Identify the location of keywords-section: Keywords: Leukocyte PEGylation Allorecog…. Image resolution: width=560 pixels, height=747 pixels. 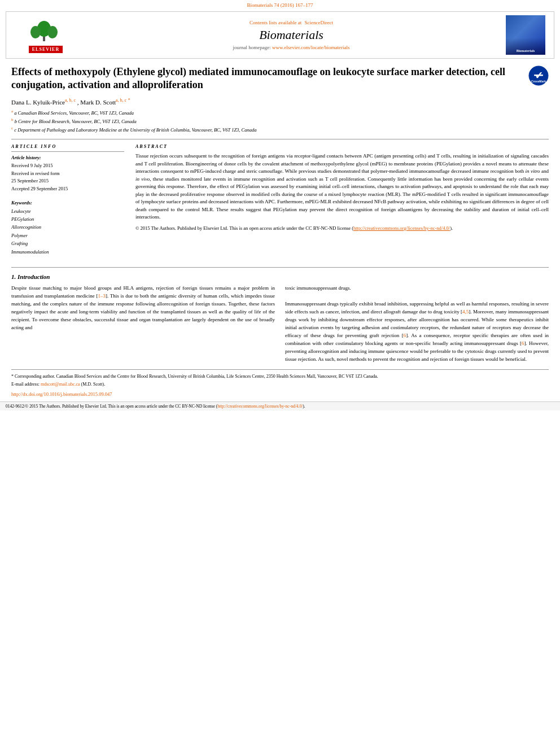
(68, 228).